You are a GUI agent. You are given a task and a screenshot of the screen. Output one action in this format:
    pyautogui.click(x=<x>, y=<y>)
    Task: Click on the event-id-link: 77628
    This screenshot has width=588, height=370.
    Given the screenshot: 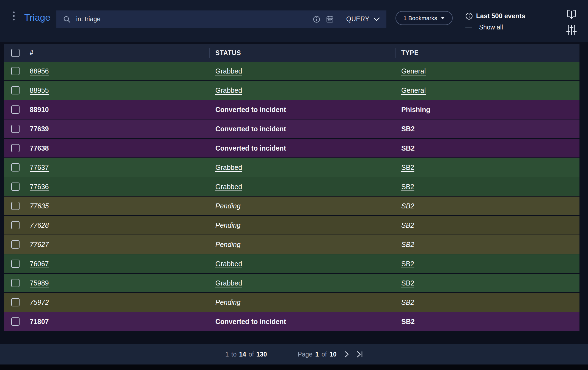 What is the action you would take?
    pyautogui.click(x=39, y=225)
    